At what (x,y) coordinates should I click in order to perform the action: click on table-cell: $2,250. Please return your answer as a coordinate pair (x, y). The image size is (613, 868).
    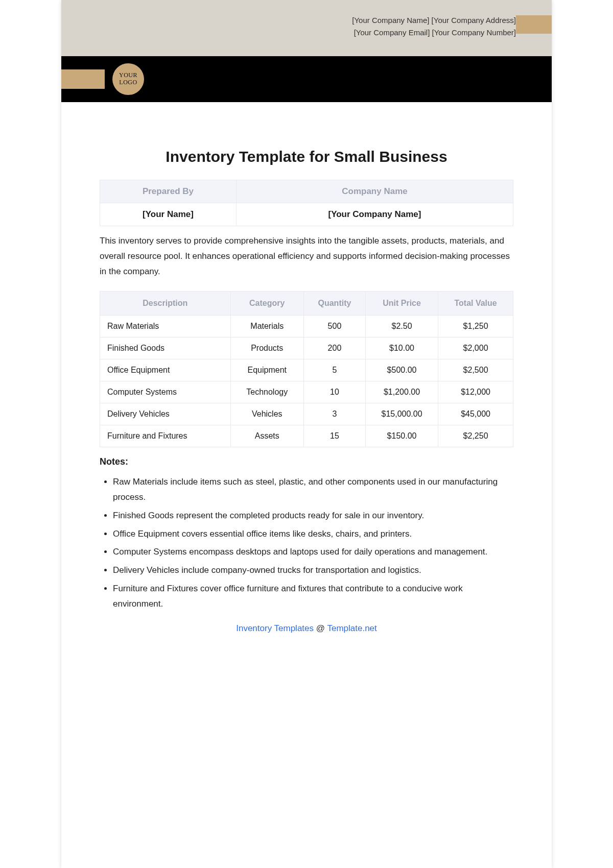
    Looking at the image, I should click on (476, 436).